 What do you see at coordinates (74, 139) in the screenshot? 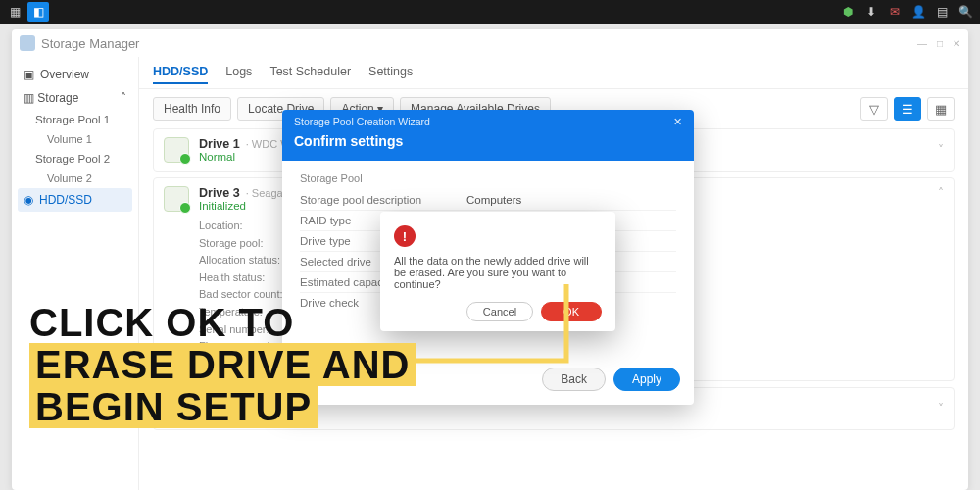
I see `sidebar-item-volume1: Volume 1` at bounding box center [74, 139].